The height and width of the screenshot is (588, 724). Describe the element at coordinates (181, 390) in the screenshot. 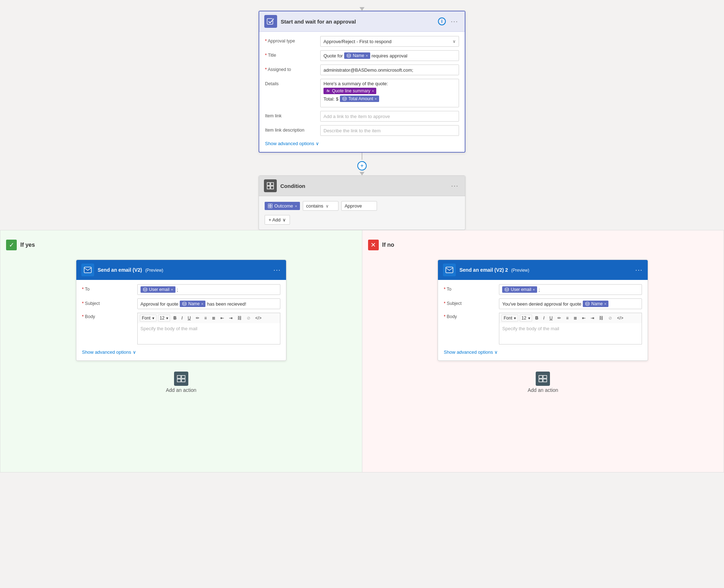

I see `yes-add-action-text: Add an action` at that location.